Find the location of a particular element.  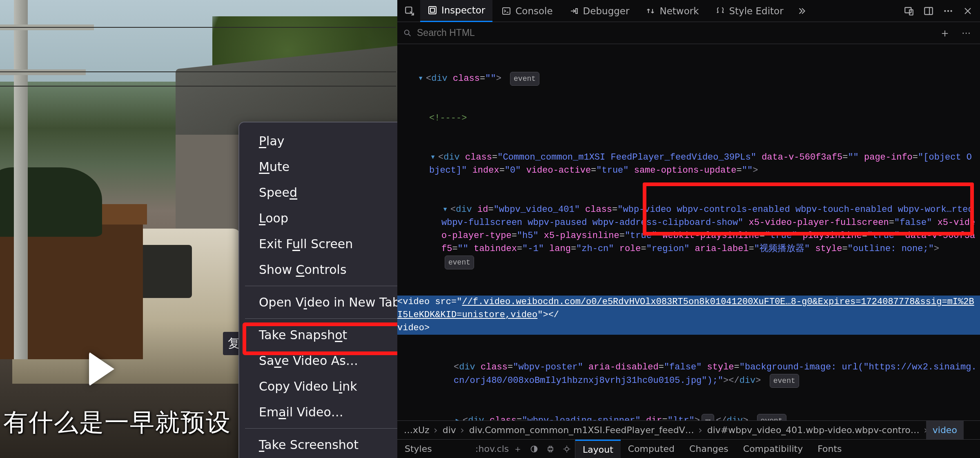

search-overflow-button: ⋯ is located at coordinates (966, 33).